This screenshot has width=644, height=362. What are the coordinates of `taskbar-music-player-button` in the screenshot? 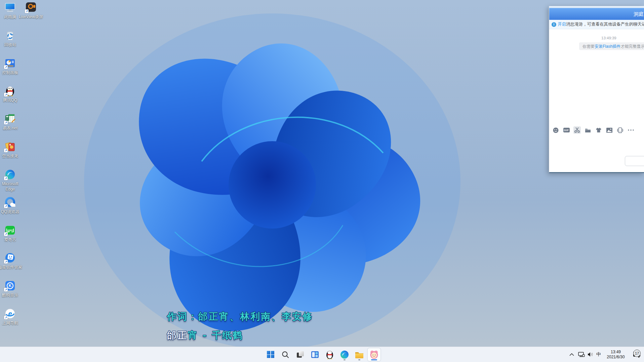 It's located at (374, 355).